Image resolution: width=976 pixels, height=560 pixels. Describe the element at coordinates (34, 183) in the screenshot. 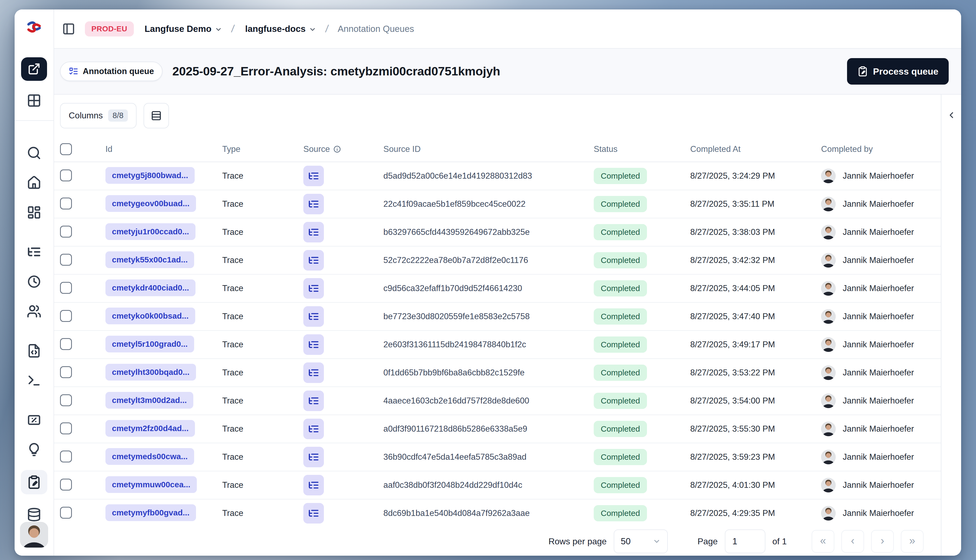

I see `home-icon` at that location.